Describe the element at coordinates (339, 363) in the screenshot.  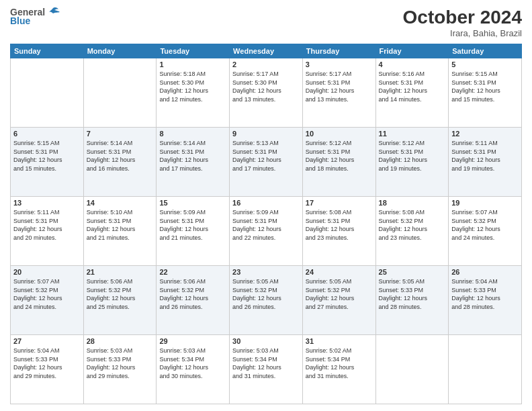
I see `day-info: Sunrise: 5:02 AMSunset: 5:34 PMDaylight:…` at that location.